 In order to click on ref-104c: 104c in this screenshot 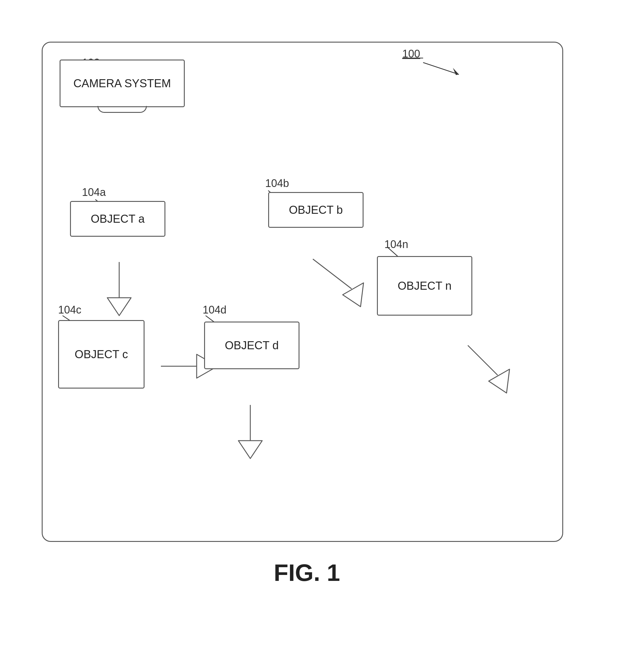, I will do `click(70, 310)`.